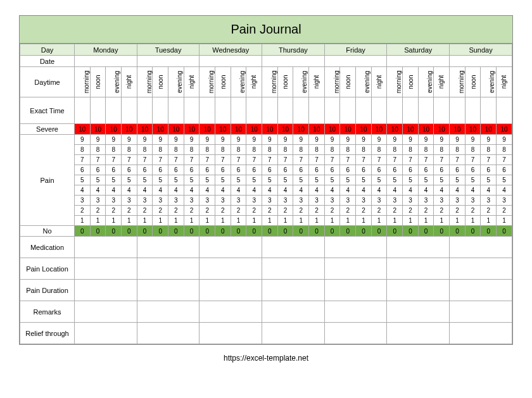 The height and width of the screenshot is (398, 532). Describe the element at coordinates (457, 82) in the screenshot. I see `daytime-6-0: morning` at that location.